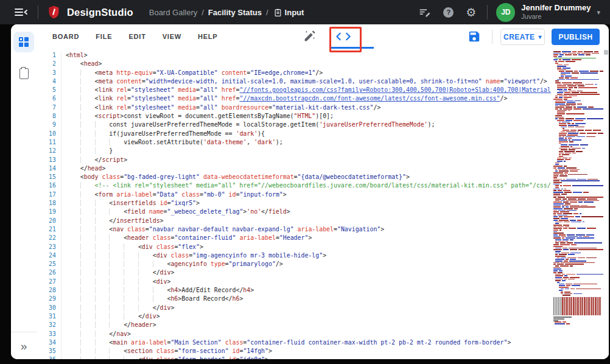  Describe the element at coordinates (49, 357) in the screenshot. I see `line-number: 36` at that location.